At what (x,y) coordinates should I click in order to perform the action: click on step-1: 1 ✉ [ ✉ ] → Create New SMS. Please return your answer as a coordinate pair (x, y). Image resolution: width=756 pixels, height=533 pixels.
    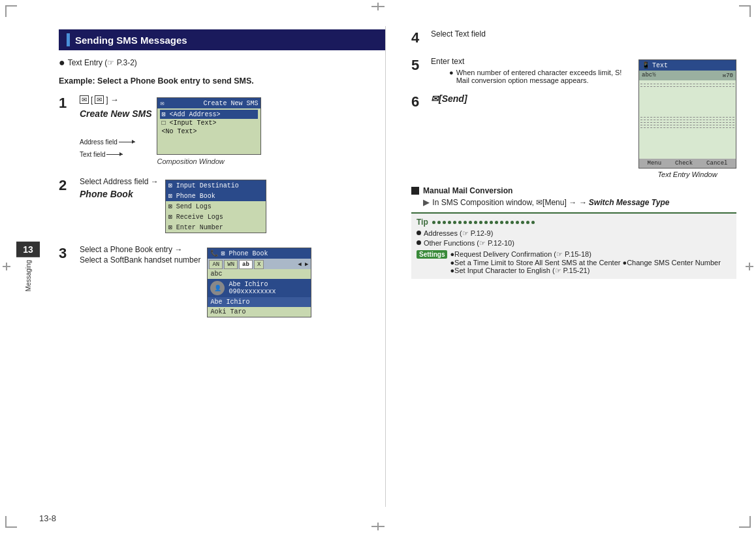
    Looking at the image, I should click on (222, 130).